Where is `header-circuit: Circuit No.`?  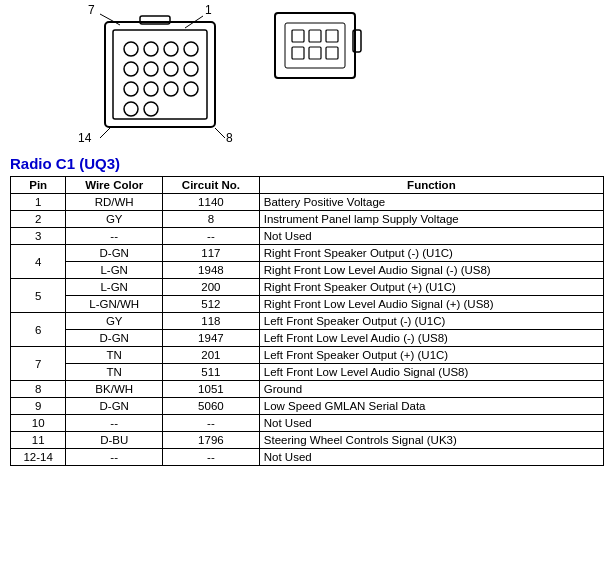 header-circuit: Circuit No. is located at coordinates (212, 186).